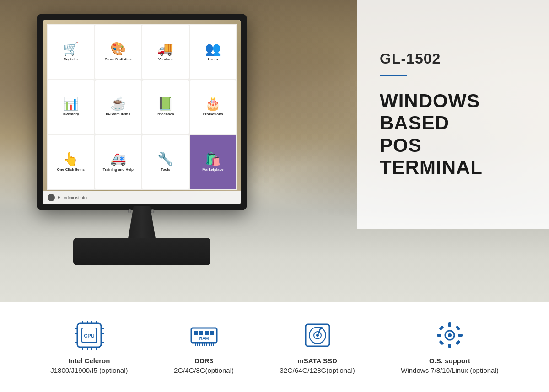 Image resolution: width=549 pixels, height=392 pixels. I want to click on store-statistics-icon: 🎨, so click(118, 49).